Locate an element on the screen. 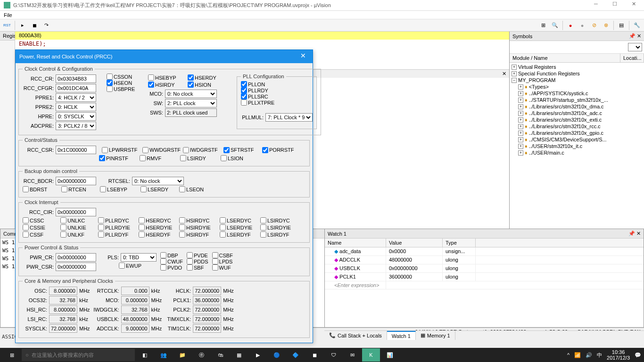  taskbar: ⊞ ○ 在这里输入你要搜索的内容 ◧ 👥 📁 ⓔ 🛍 ▦ ▶ 🔵 🔷 ◼ 🛡 ✉… is located at coordinates (322, 355).